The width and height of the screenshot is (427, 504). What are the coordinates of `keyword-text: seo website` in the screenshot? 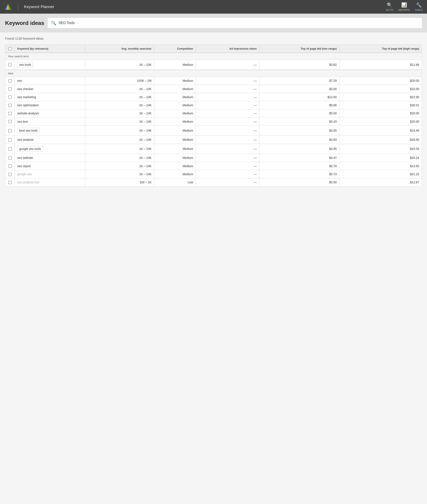 It's located at (25, 158).